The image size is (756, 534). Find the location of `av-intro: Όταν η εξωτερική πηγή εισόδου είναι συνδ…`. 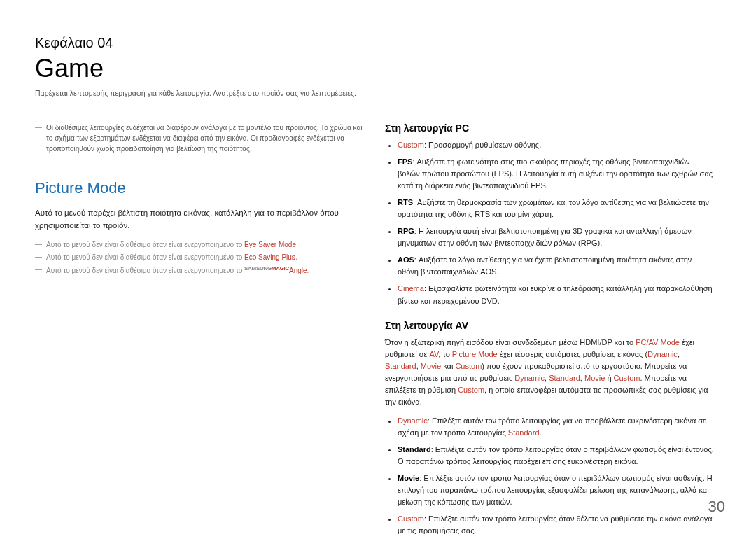

av-intro: Όταν η εξωτερική πηγή εισόδου είναι συνδ… is located at coordinates (550, 372).